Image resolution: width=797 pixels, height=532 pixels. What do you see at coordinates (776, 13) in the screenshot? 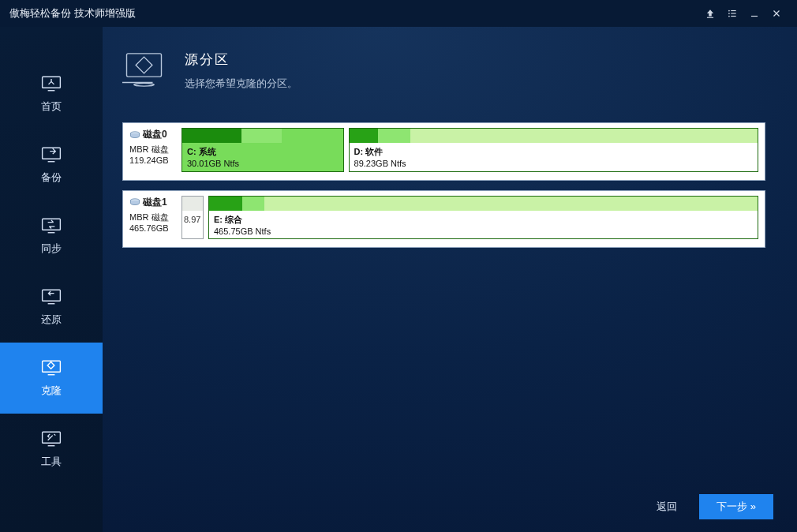
I see `close-button` at bounding box center [776, 13].